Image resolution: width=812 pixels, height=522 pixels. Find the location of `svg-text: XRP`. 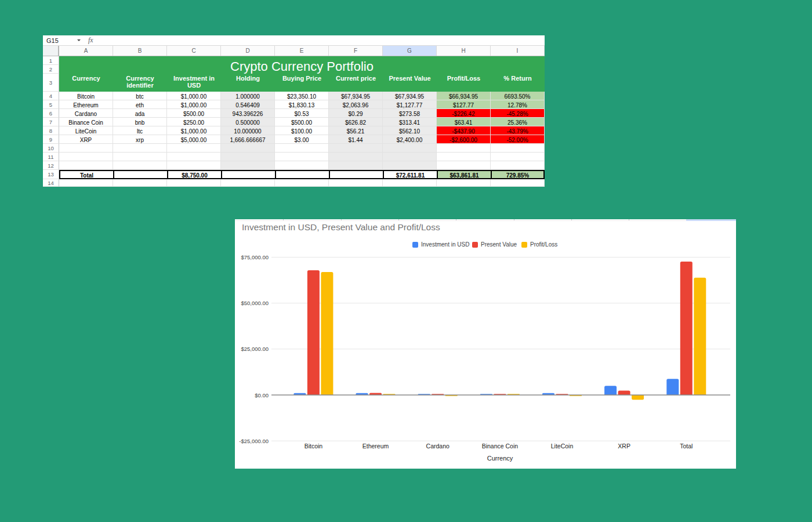

svg-text: XRP is located at coordinates (624, 446).